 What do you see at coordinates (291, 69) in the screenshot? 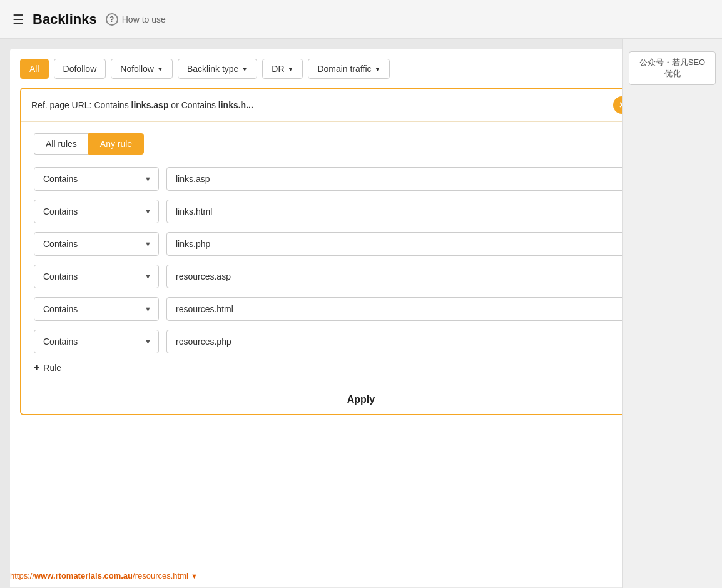
I see `dr-chevron-icon: ▼` at bounding box center [291, 69].